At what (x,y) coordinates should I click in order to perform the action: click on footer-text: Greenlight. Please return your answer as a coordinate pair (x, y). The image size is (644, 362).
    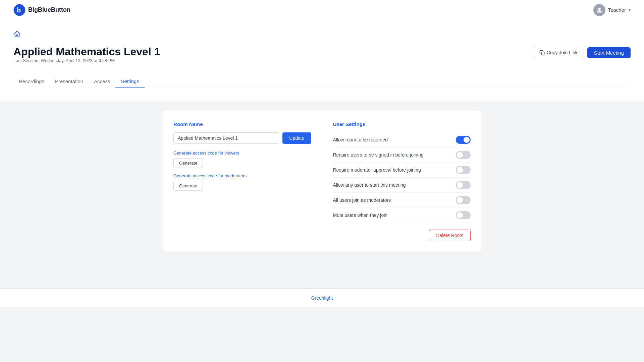
    Looking at the image, I should click on (322, 298).